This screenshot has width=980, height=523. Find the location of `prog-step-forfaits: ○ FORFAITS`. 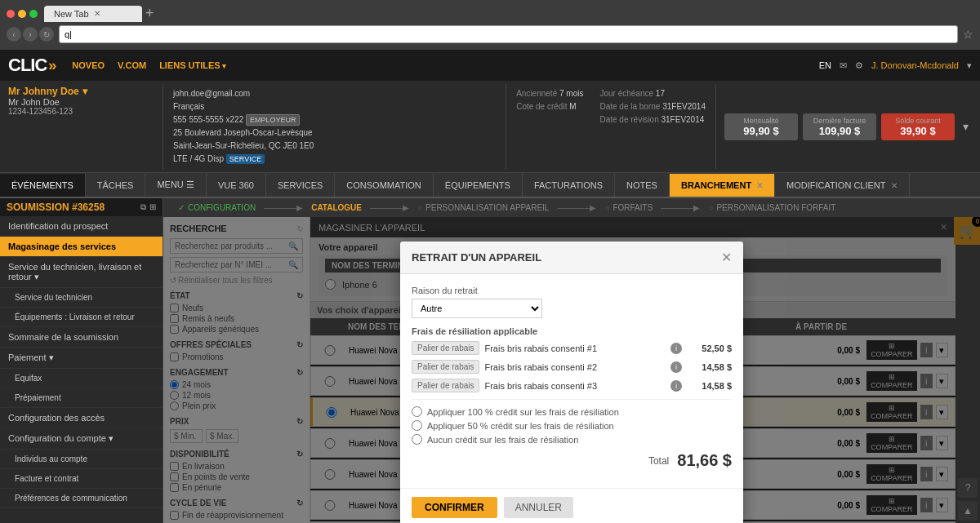

prog-step-forfaits: ○ FORFAITS is located at coordinates (629, 207).